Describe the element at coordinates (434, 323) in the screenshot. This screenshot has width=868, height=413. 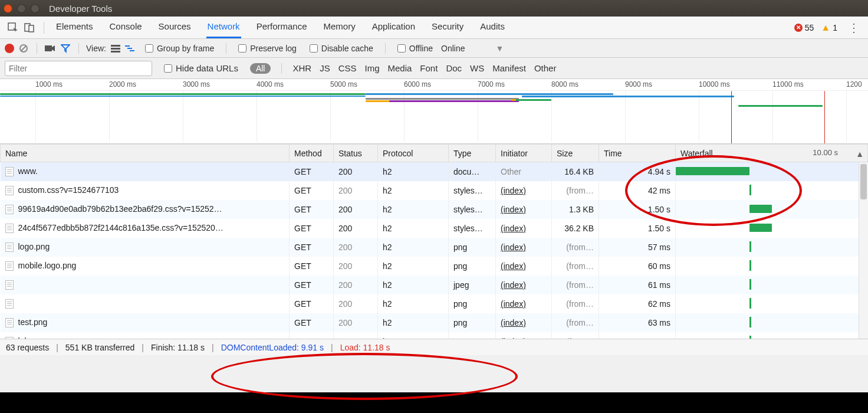
I see `table-row: test.pngGET200h2png(index)(from…63 ms` at that location.